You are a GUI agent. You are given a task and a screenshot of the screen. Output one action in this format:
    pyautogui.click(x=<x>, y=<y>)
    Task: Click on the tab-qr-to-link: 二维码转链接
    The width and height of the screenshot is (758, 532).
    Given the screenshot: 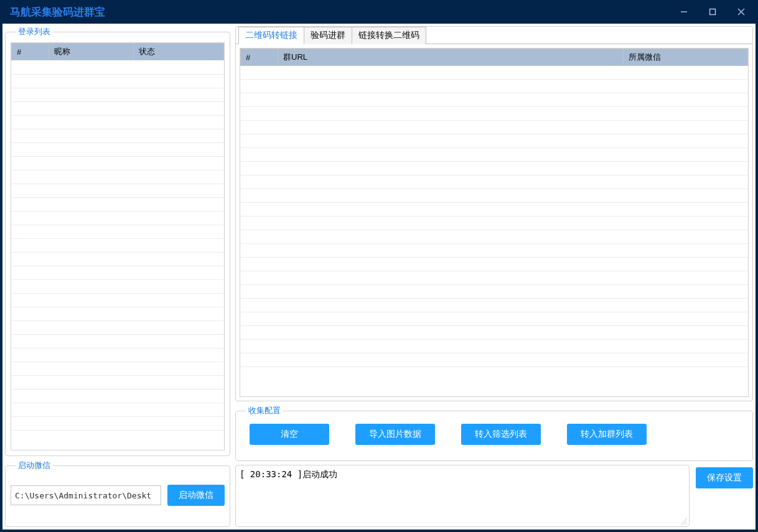 What is the action you would take?
    pyautogui.click(x=271, y=35)
    